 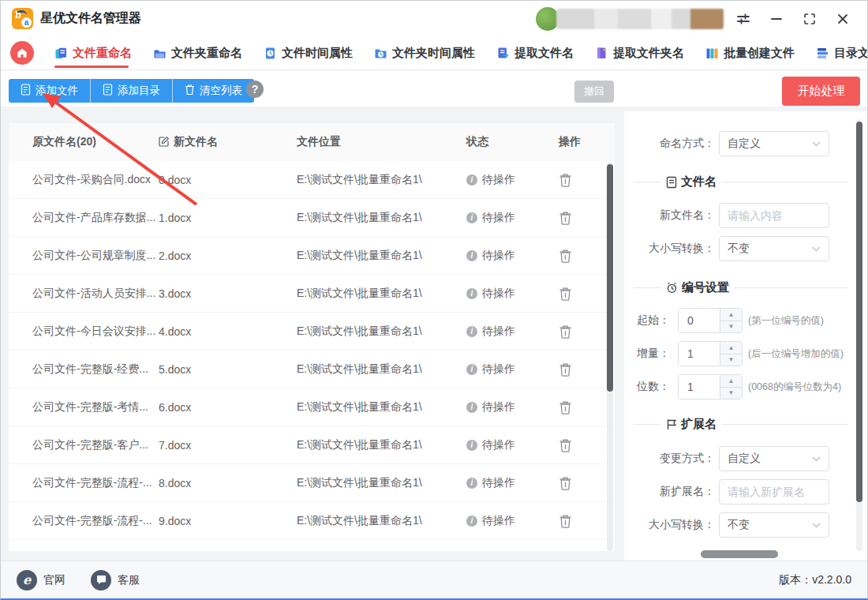 I want to click on titlebar-controls, so click(x=696, y=19).